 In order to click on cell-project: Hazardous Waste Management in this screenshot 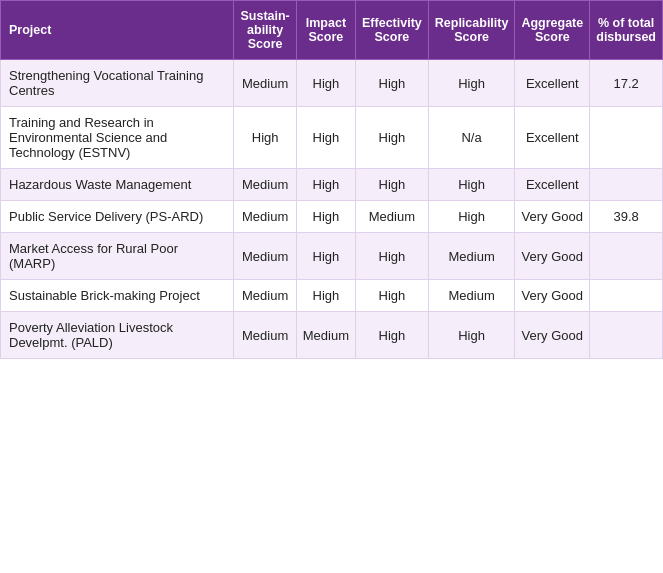, I will do `click(118, 185)`.